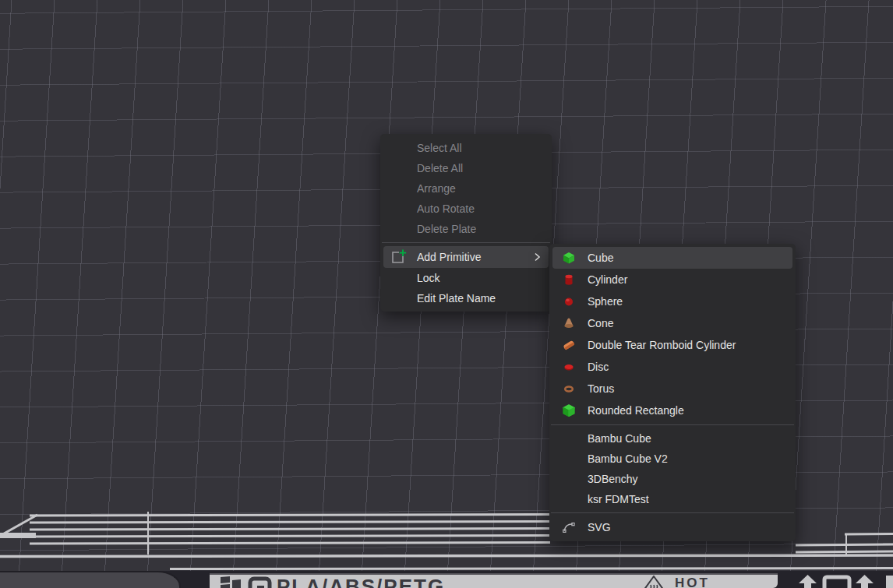 The width and height of the screenshot is (893, 588). Describe the element at coordinates (466, 298) in the screenshot. I see `menu-item-edit-plate-name: Edit Plate Name` at that location.